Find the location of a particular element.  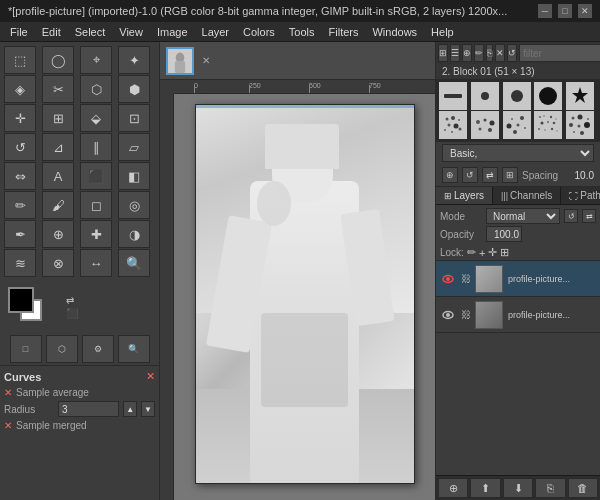

brush-type-select: Basic, is located at coordinates (518, 153).